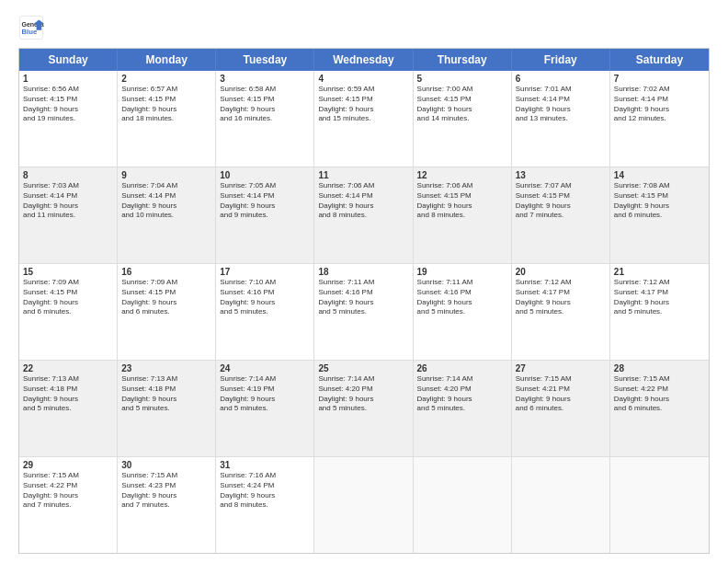 The image size is (728, 563). What do you see at coordinates (660, 408) in the screenshot?
I see `calendar-cell-28: 28Sunrise: 7:15 AM Sunset: 4:22 PM Dayli…` at bounding box center [660, 408].